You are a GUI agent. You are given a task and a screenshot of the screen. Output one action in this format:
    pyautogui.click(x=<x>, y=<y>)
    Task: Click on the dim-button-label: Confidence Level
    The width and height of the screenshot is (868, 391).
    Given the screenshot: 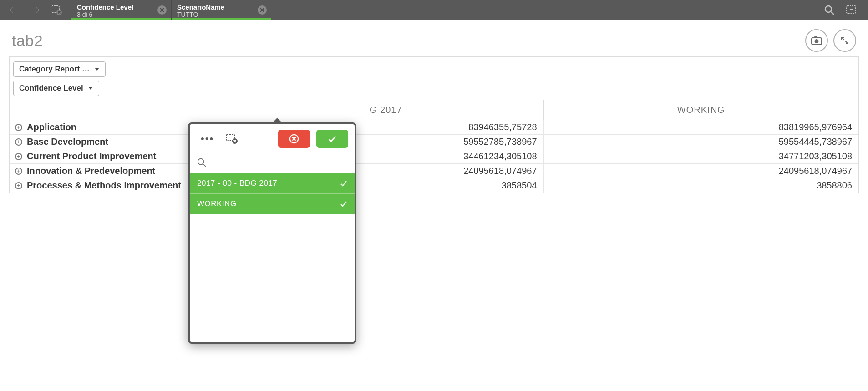 What is the action you would take?
    pyautogui.click(x=51, y=88)
    